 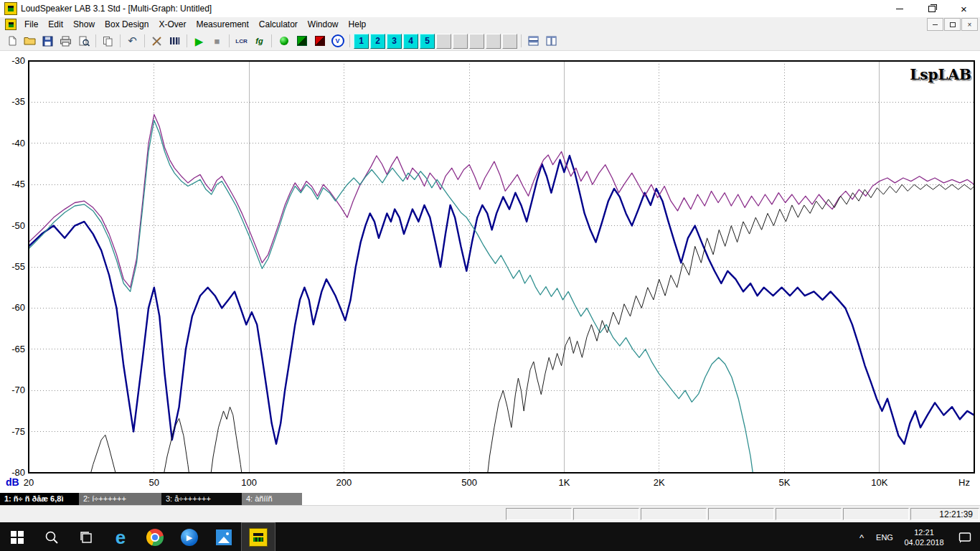 What do you see at coordinates (931, 9) in the screenshot?
I see `restore-button` at bounding box center [931, 9].